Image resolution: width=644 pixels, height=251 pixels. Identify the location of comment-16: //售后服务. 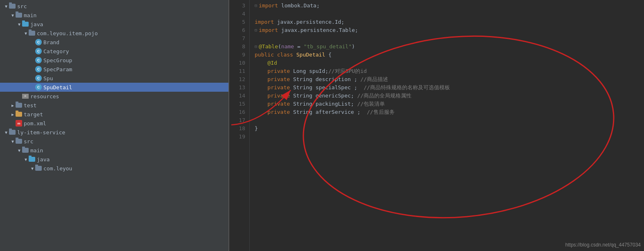
(381, 112).